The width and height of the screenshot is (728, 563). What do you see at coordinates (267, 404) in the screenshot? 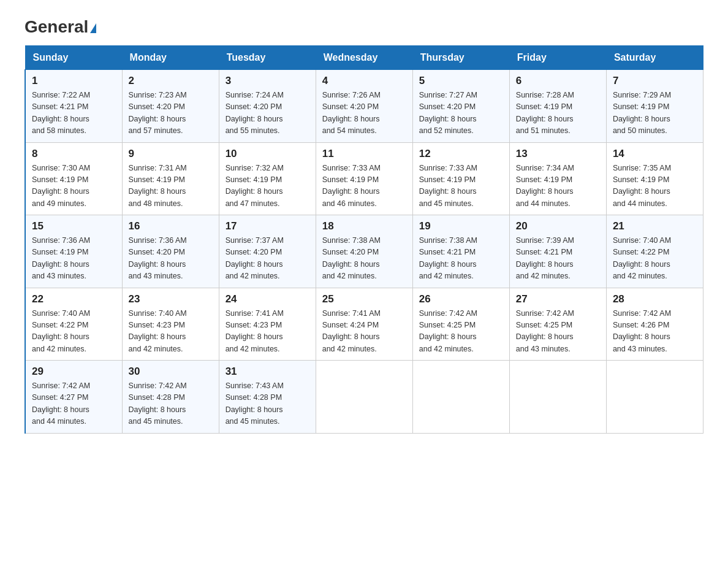
I see `day-info: Sunrise: 7:43 AMSunset: 4:28 PMDaylight:…` at bounding box center [267, 404].